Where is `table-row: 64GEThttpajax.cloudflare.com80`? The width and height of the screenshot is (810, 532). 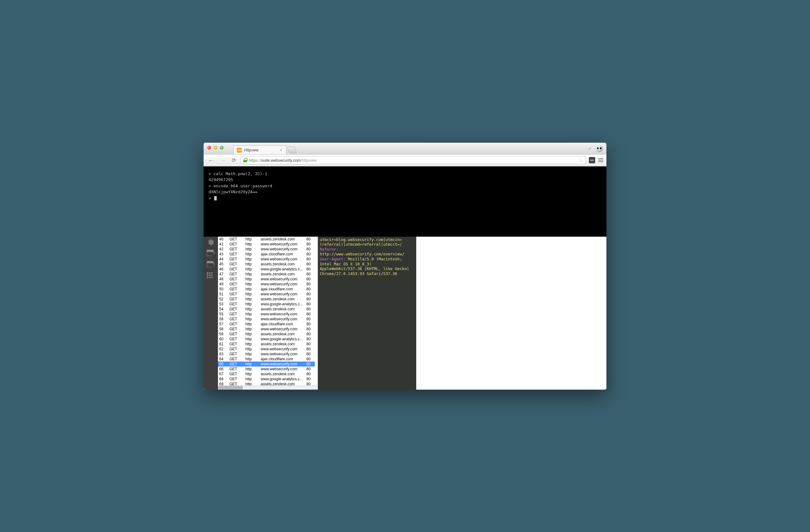
table-row: 64GEThttpajax.cloudflare.com80 is located at coordinates (266, 359).